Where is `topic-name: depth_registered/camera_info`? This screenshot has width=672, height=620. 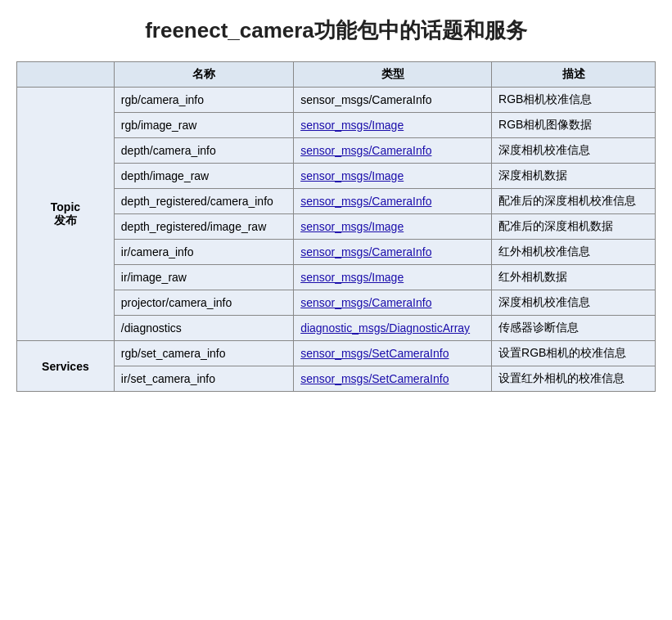 topic-name: depth_registered/camera_info is located at coordinates (203, 201).